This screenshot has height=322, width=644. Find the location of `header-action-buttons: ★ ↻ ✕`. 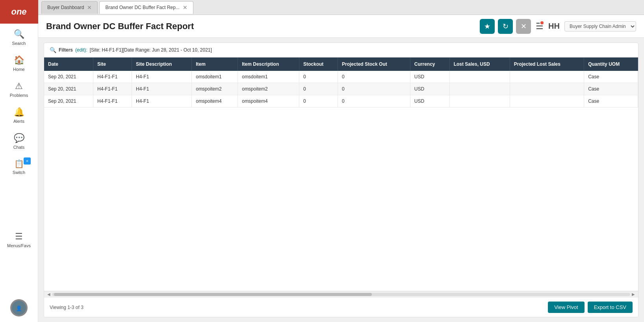

header-action-buttons: ★ ↻ ✕ is located at coordinates (505, 26).